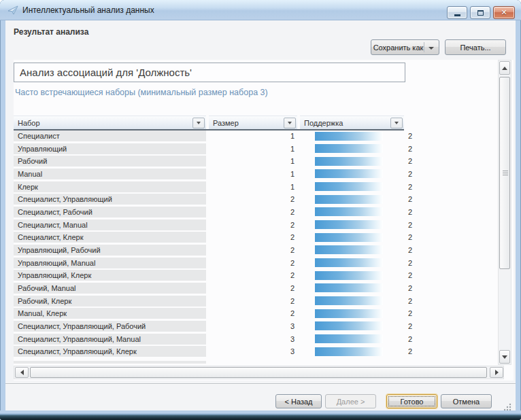 This screenshot has width=521, height=420. I want to click on cell-set: Специалист, Управляющий, Manual, so click(110, 339).